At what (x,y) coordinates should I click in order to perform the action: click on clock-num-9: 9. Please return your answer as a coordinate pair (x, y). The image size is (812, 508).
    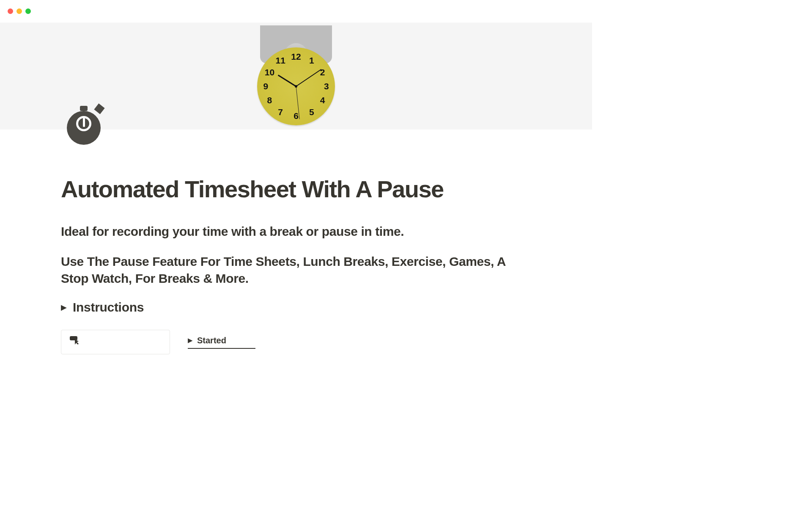
    Looking at the image, I should click on (266, 86).